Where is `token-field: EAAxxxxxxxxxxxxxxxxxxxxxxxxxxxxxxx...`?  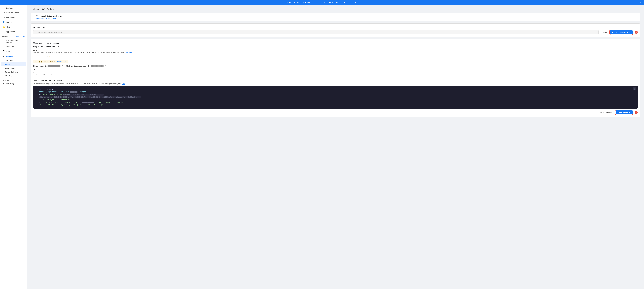 token-field: EAAxxxxxxxxxxxxxxxxxxxxxxxxxxxxxxx... is located at coordinates (316, 32).